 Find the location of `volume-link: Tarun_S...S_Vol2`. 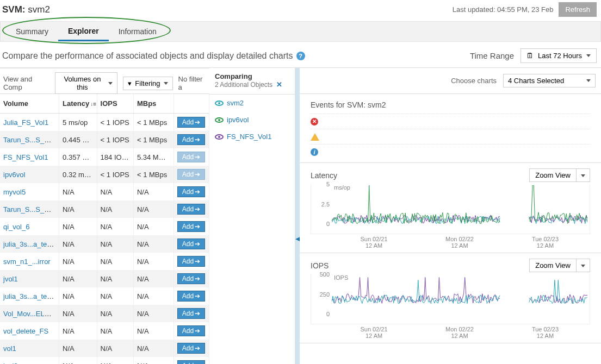

volume-link: Tarun_S...S_Vol2 is located at coordinates (30, 210).